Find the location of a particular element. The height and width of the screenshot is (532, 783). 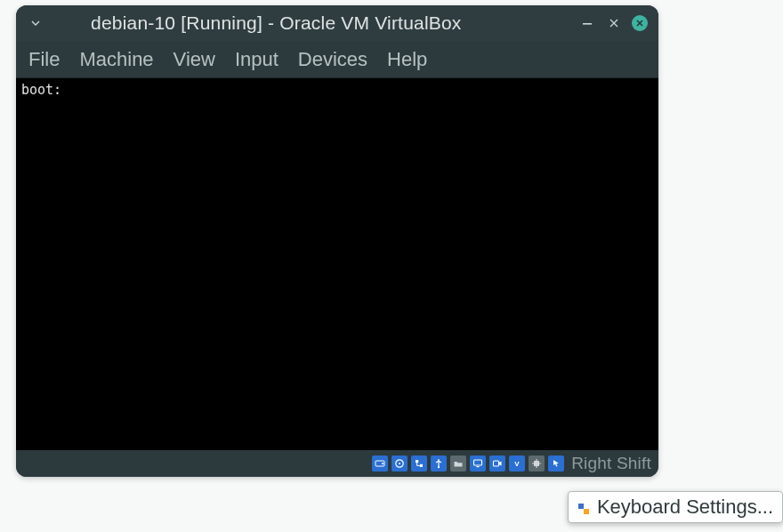

console-prompt: boot: is located at coordinates (337, 90).